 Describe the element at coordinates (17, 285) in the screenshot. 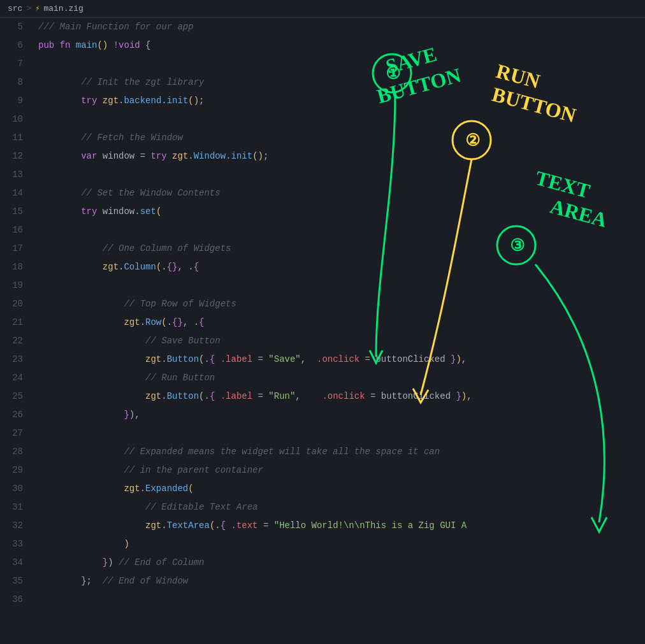

I see `line-number: 19` at that location.